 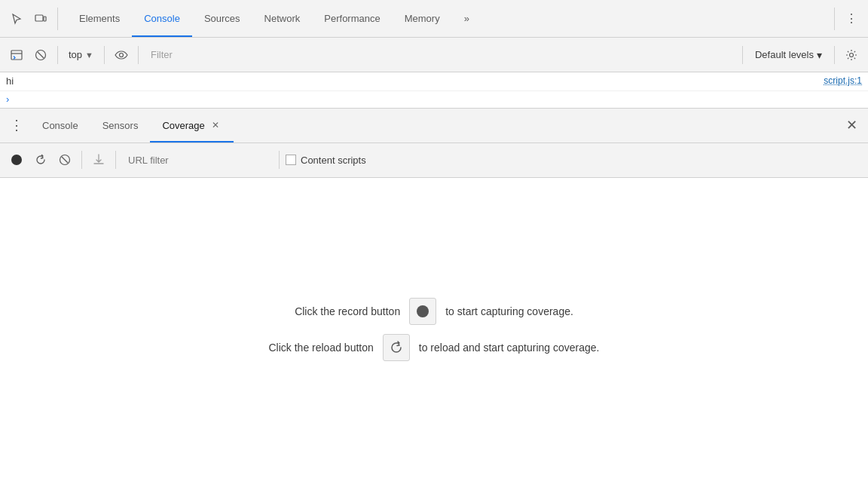 What do you see at coordinates (851, 55) in the screenshot?
I see `settings-icon` at bounding box center [851, 55].